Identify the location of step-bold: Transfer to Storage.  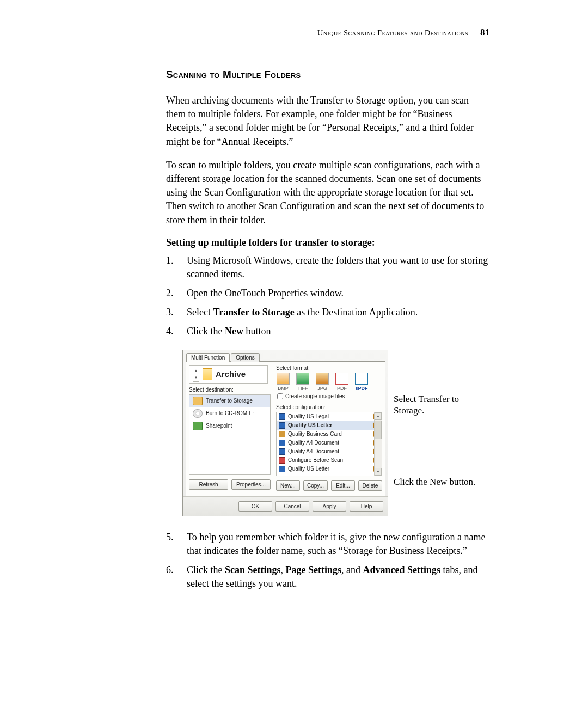
(254, 312).